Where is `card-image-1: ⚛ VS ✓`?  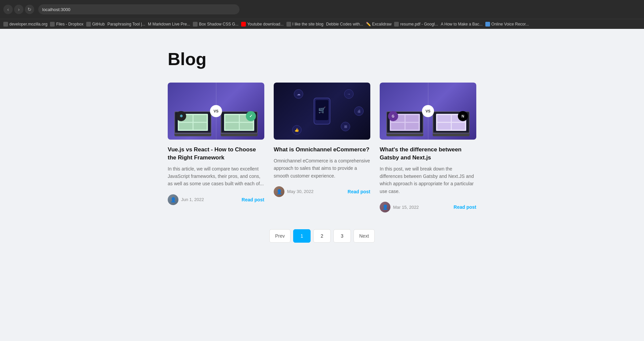
card-image-1: ⚛ VS ✓ is located at coordinates (216, 111).